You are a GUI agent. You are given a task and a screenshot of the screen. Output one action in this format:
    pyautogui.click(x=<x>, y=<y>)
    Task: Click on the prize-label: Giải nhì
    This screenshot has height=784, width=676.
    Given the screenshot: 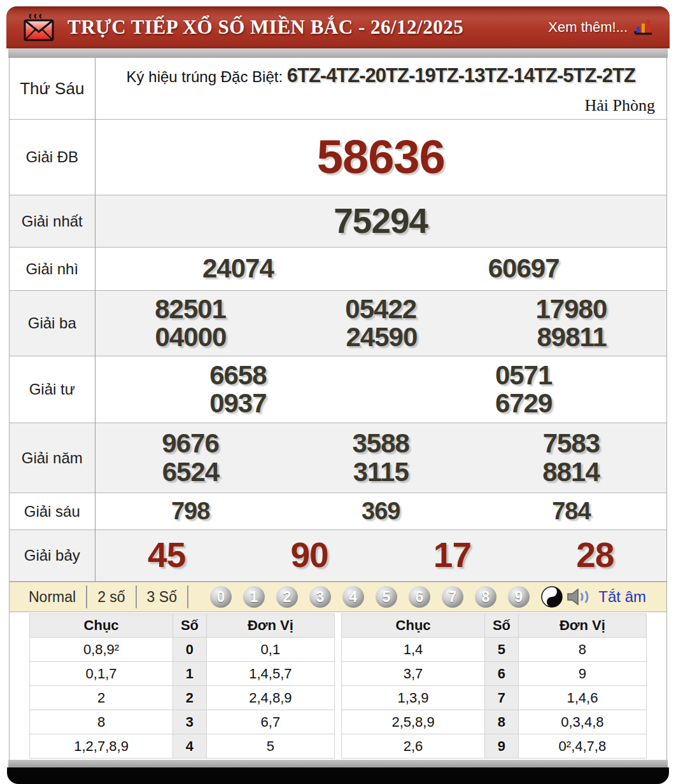 What is the action you would take?
    pyautogui.click(x=52, y=269)
    